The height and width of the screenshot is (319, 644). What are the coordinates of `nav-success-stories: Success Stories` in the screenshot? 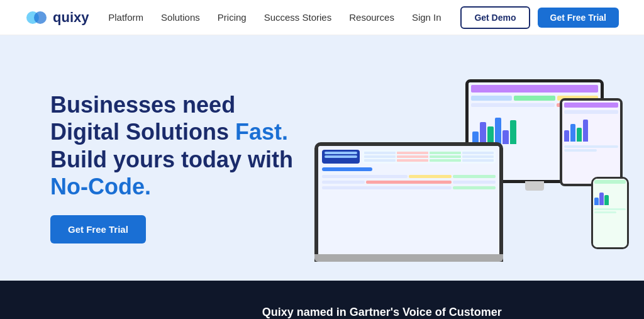 It's located at (298, 18).